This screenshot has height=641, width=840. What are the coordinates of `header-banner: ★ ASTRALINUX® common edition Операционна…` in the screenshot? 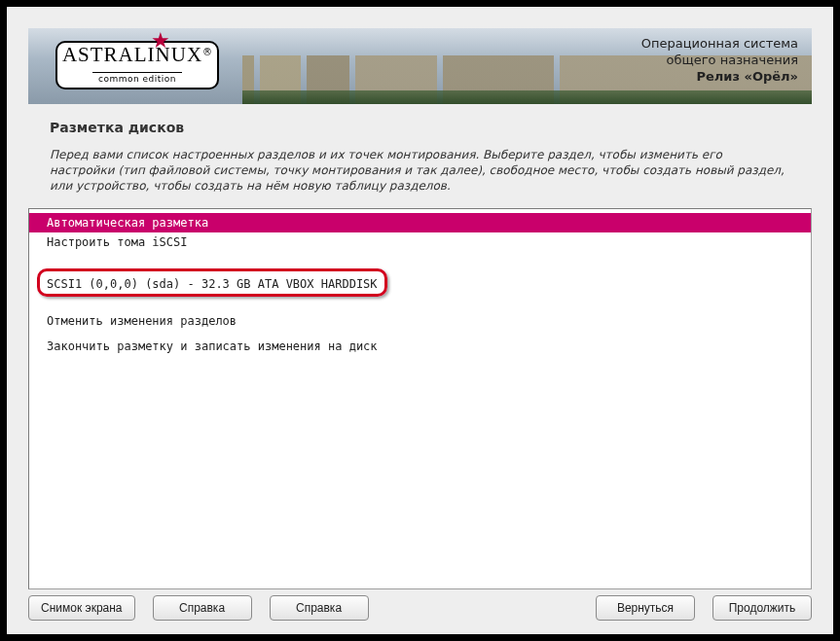 It's located at (420, 66).